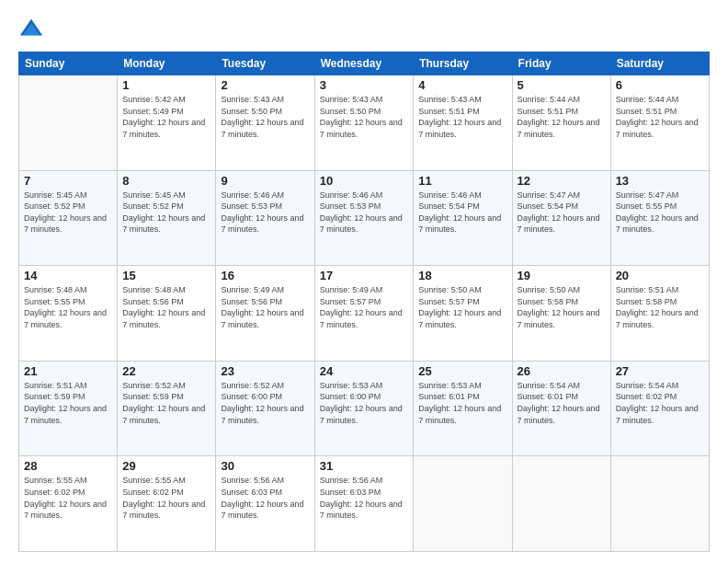 This screenshot has height=563, width=728. I want to click on day-info: Sunrise: 5:48 AMSunset: 5:55 PMDaylight:…, so click(68, 307).